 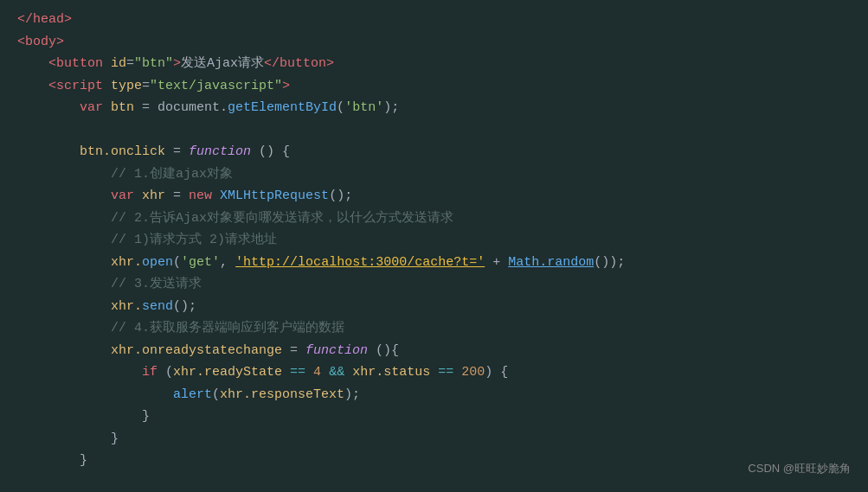 What do you see at coordinates (497, 373) in the screenshot?
I see `if-paren-close: ) {` at bounding box center [497, 373].